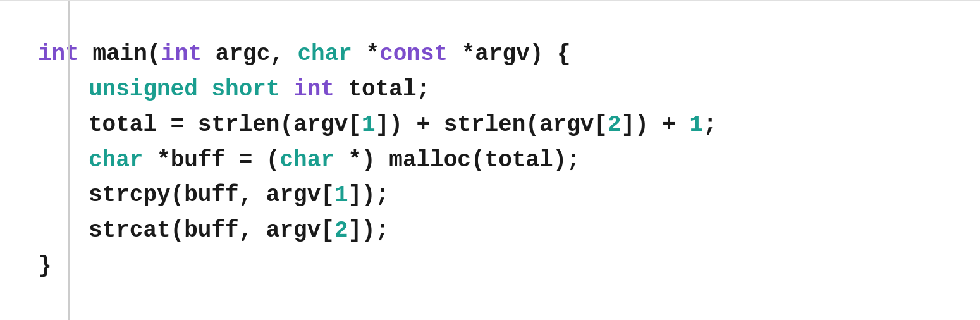 The image size is (980, 320). What do you see at coordinates (69, 161) in the screenshot?
I see `left-border-line` at bounding box center [69, 161].